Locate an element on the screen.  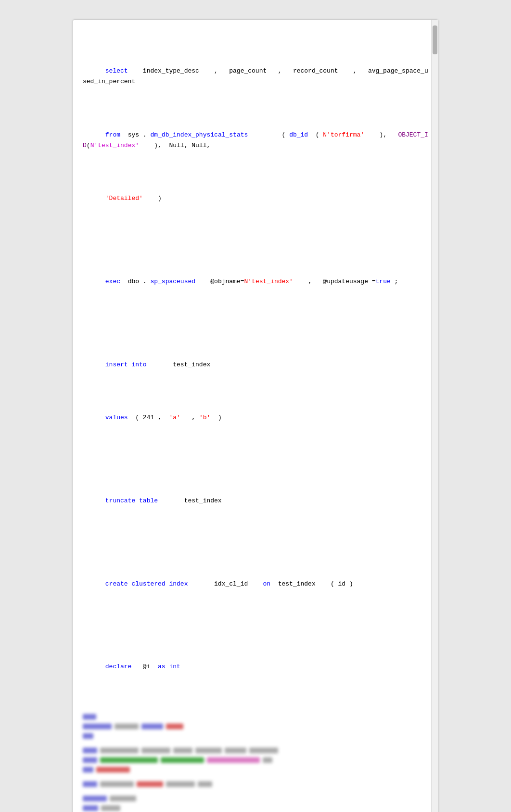
select-keyword: select is located at coordinates (116, 71).